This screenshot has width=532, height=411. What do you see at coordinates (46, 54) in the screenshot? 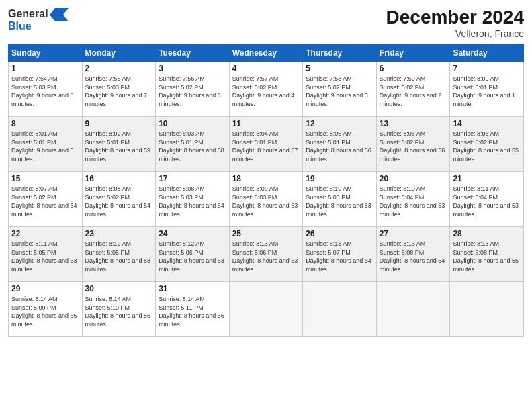
I see `col-sunday: Sunday` at bounding box center [46, 54].